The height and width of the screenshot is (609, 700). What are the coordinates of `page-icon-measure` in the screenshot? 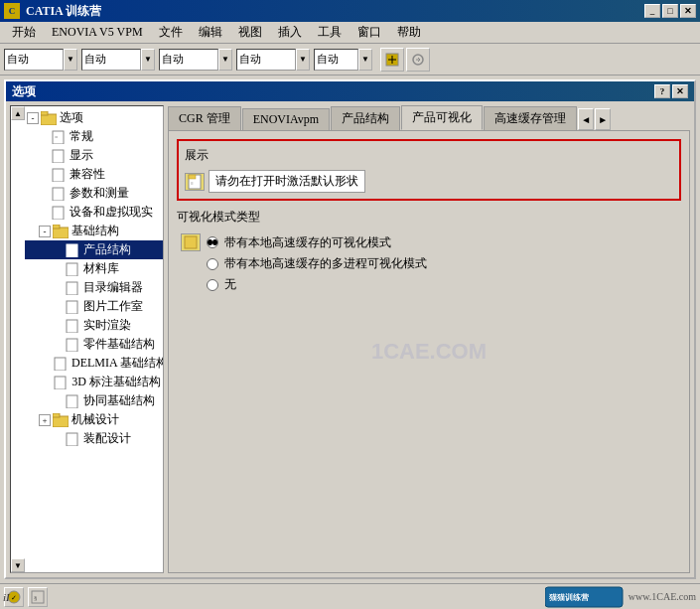 It's located at (59, 194).